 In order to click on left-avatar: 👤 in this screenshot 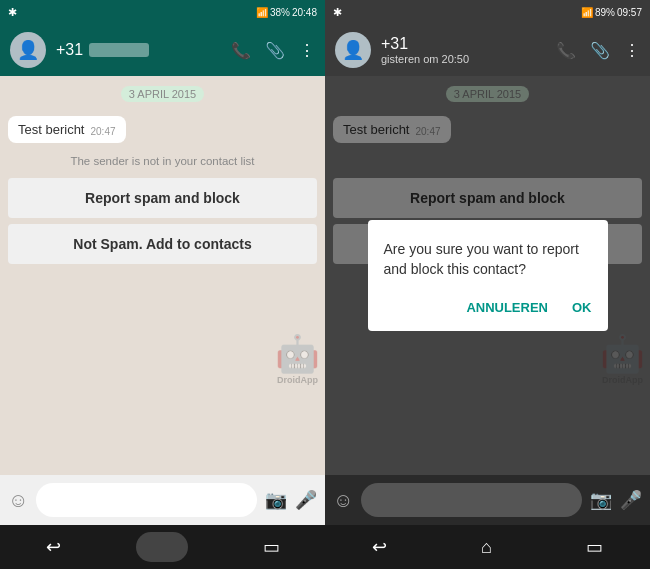, I will do `click(28, 50)`.